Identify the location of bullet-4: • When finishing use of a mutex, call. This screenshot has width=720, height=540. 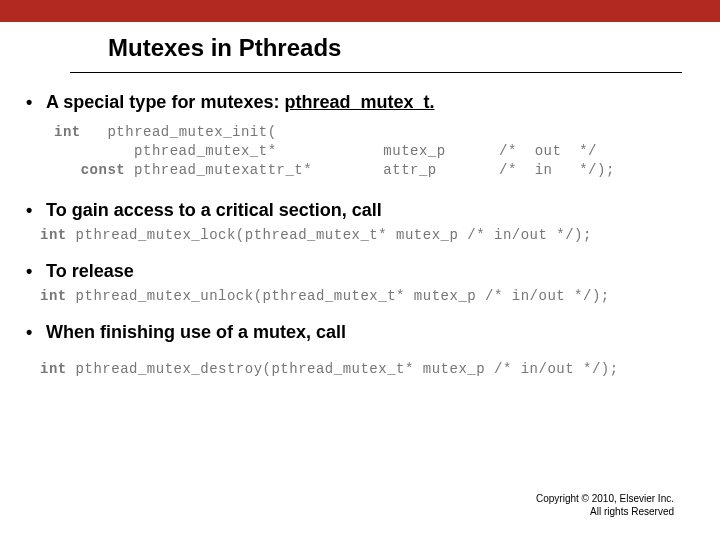
(360, 332).